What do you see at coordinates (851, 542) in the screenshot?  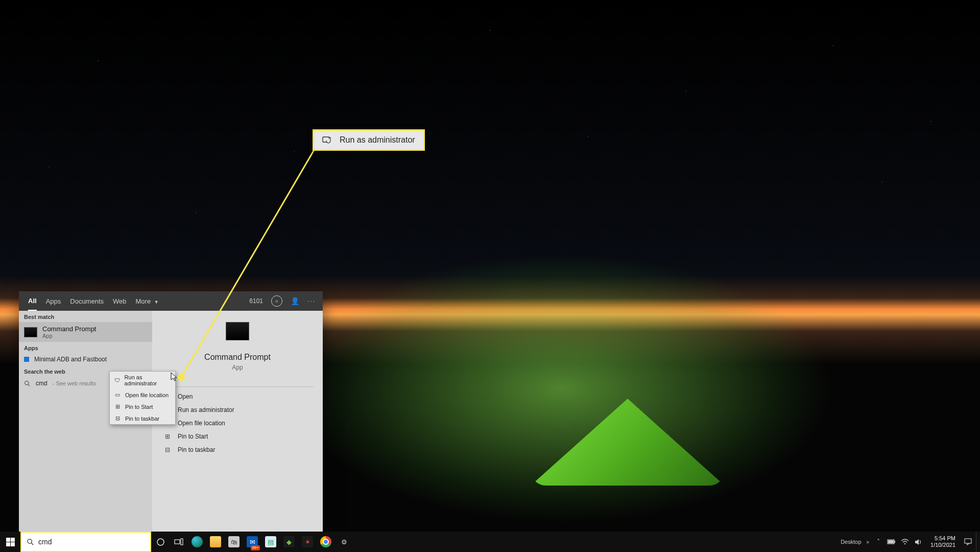 I see `desktop-toolbar-label: Desktop` at bounding box center [851, 542].